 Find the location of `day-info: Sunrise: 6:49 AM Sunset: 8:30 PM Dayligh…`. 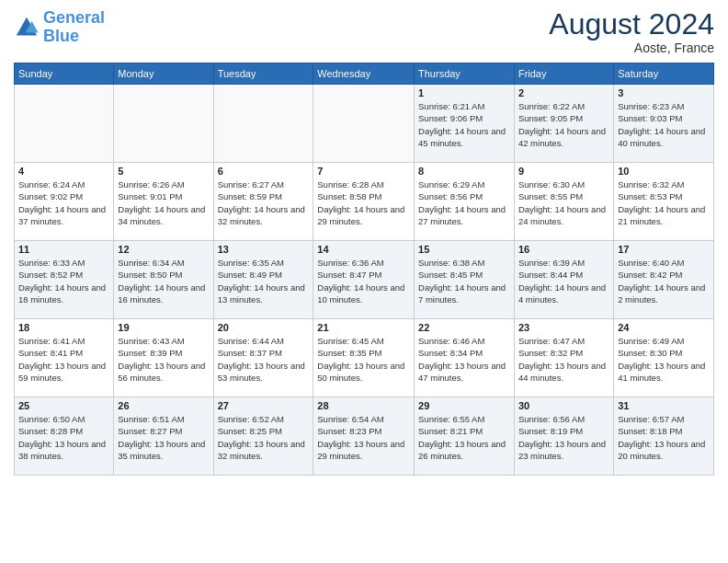

day-info: Sunrise: 6:49 AM Sunset: 8:30 PM Dayligh… is located at coordinates (664, 359).